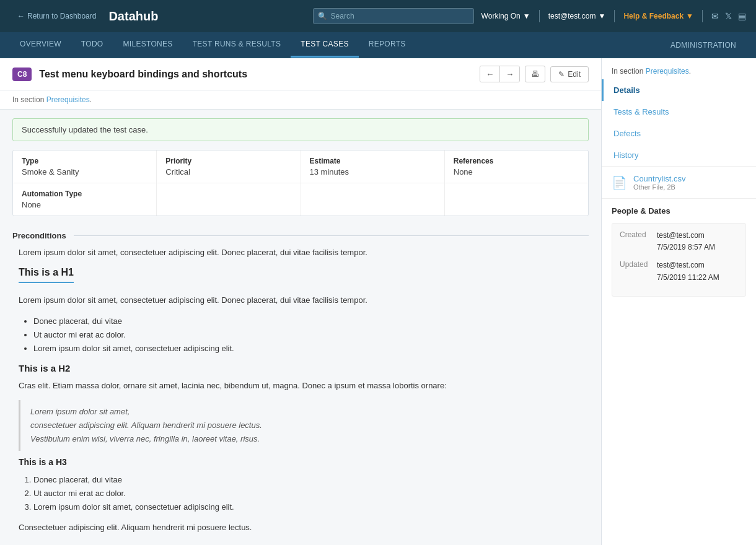  What do you see at coordinates (506, 16) in the screenshot?
I see `working-on-button: Working On ▼` at bounding box center [506, 16].